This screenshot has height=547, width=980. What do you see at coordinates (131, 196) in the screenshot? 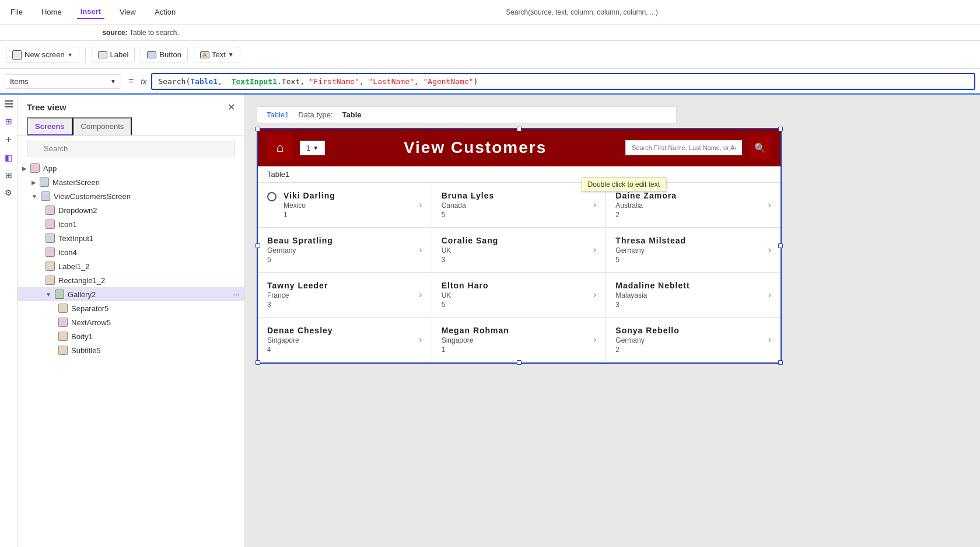
I see `tree-item-viewcustomersscreen: ▼ ViewCustomersScreen` at bounding box center [131, 196].